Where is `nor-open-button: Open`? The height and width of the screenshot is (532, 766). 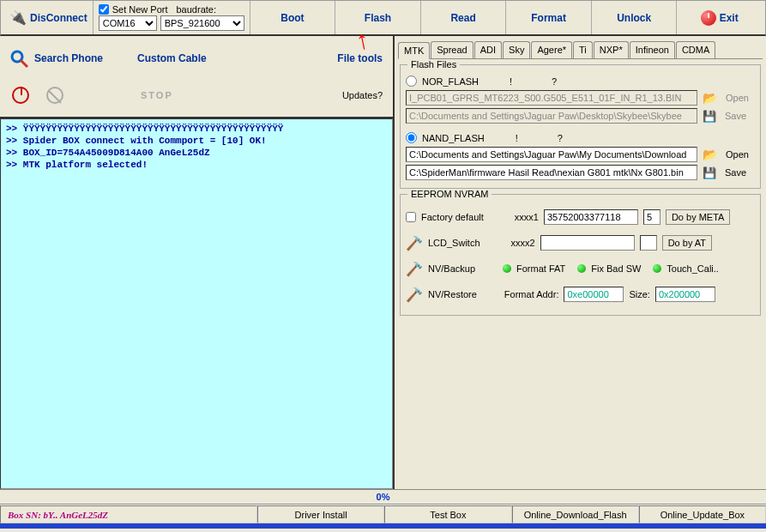 nor-open-button: Open is located at coordinates (738, 98).